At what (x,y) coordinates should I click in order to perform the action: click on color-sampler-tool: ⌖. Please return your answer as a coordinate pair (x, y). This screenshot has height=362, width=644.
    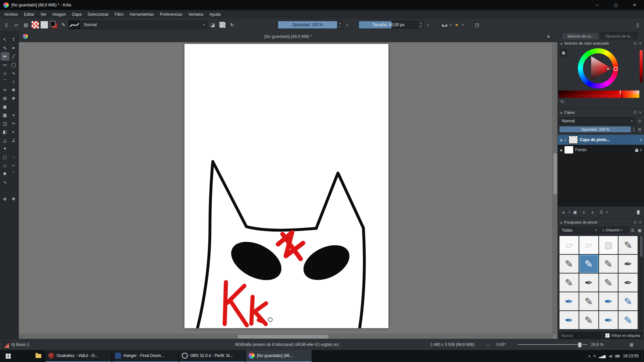
    Looking at the image, I should click on (14, 115).